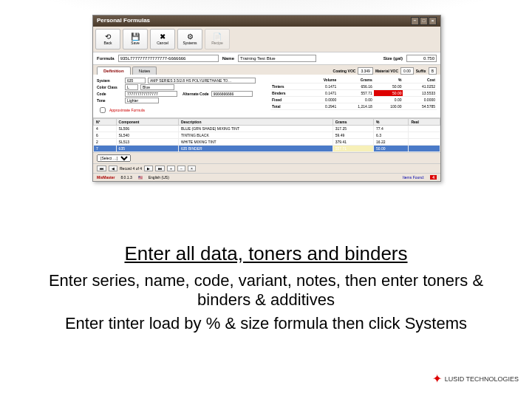 Image resolution: width=532 pixels, height=399 pixels. Describe the element at coordinates (149, 168) in the screenshot. I see `nav-next: ▶` at that location.